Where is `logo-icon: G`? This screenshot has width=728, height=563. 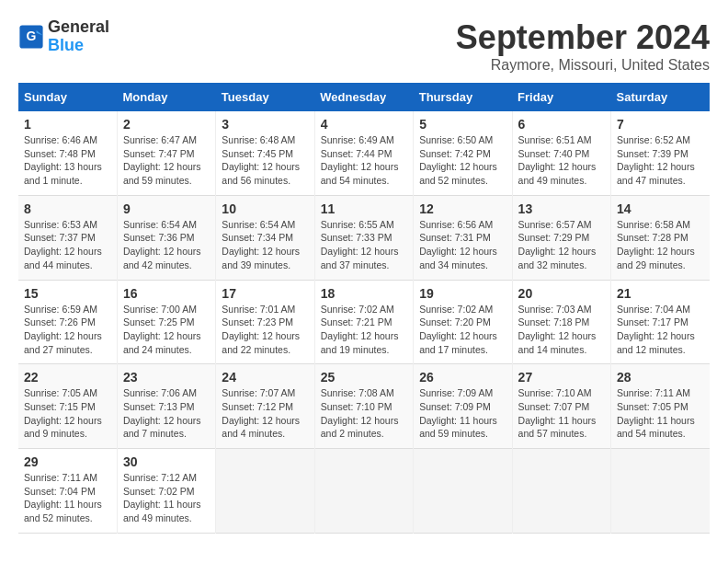 logo-icon: G is located at coordinates (31, 37).